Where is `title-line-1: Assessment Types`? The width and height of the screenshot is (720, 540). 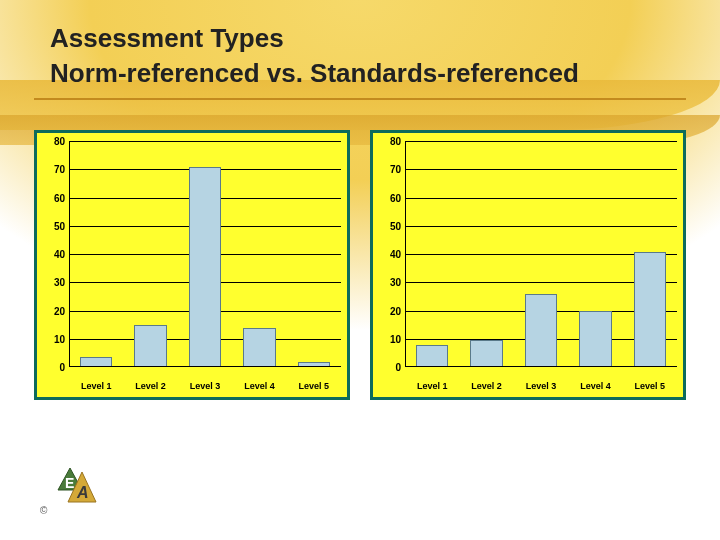 title-line-1: Assessment Types is located at coordinates (370, 38).